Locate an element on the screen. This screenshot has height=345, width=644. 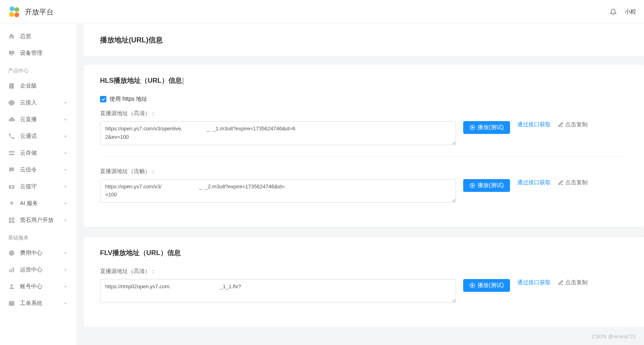
https-checkbox-label: 使用 https 地址 is located at coordinates (128, 99).